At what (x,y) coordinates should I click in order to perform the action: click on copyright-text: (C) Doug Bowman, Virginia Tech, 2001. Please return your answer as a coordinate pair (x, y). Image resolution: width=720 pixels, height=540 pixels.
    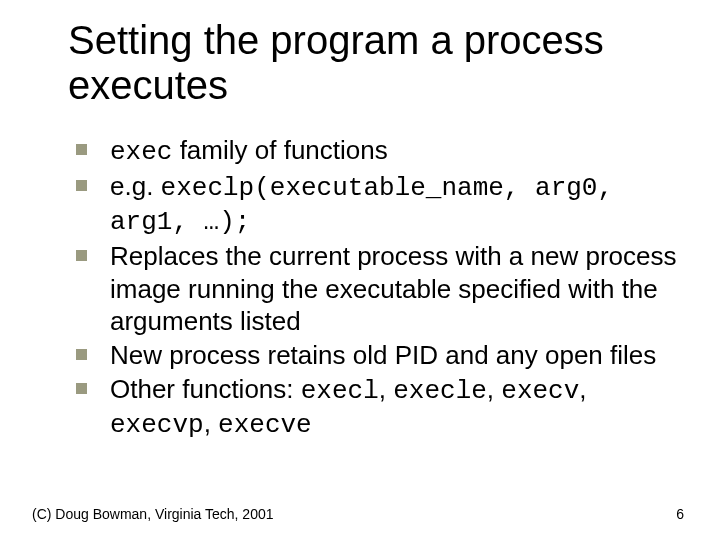
    Looking at the image, I should click on (153, 514).